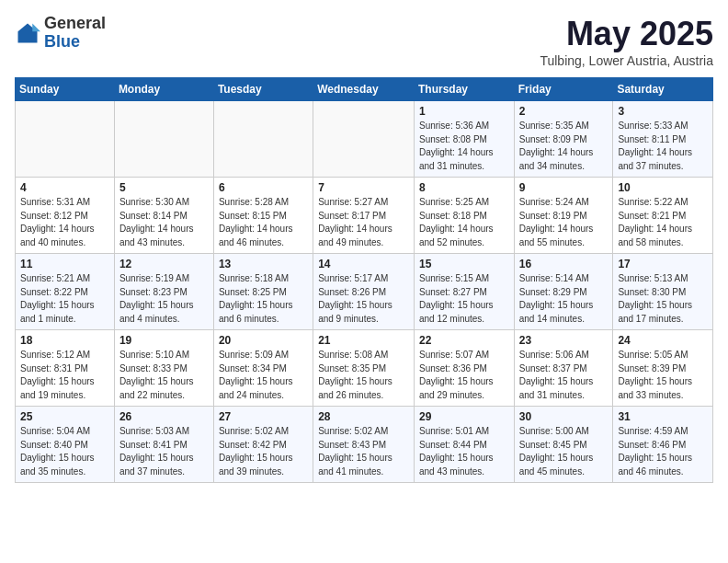 The image size is (728, 563). What do you see at coordinates (464, 452) in the screenshot?
I see `day-info: Sunrise: 5:01 AM Sunset: 8:44 PM Dayligh…` at bounding box center [464, 452].